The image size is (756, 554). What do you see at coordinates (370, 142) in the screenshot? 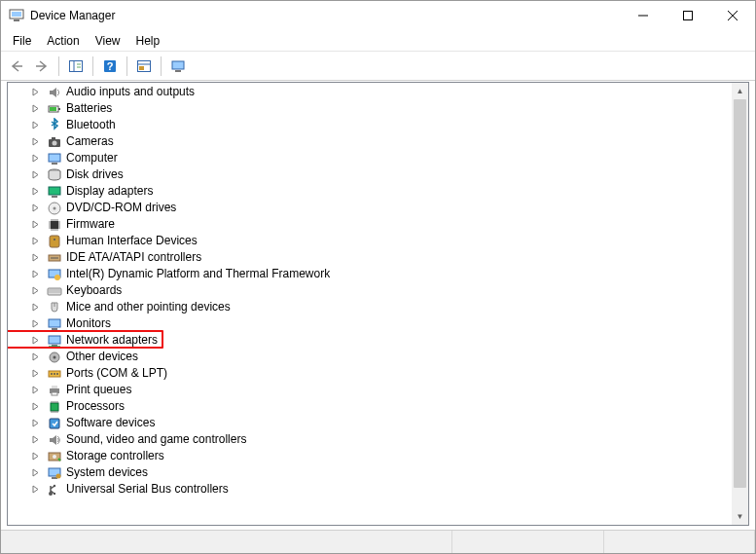
I see `device-category: Cameras` at bounding box center [370, 142].